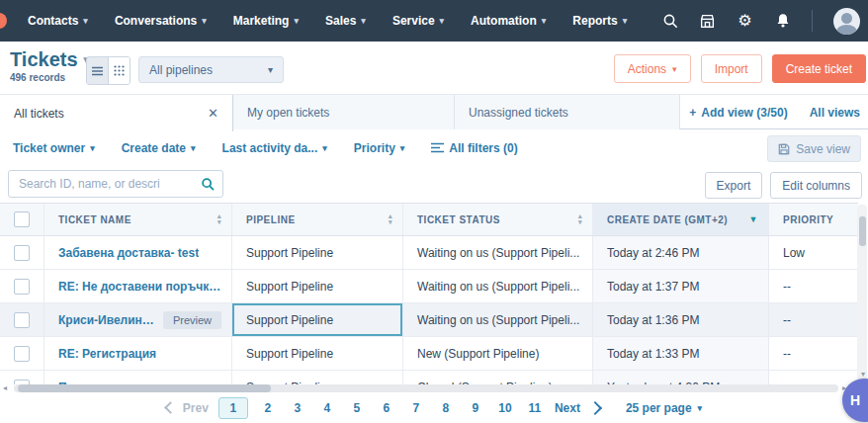  I want to click on table-row: RE: Регистрация Support Pipeline New (Su…, so click(429, 354).